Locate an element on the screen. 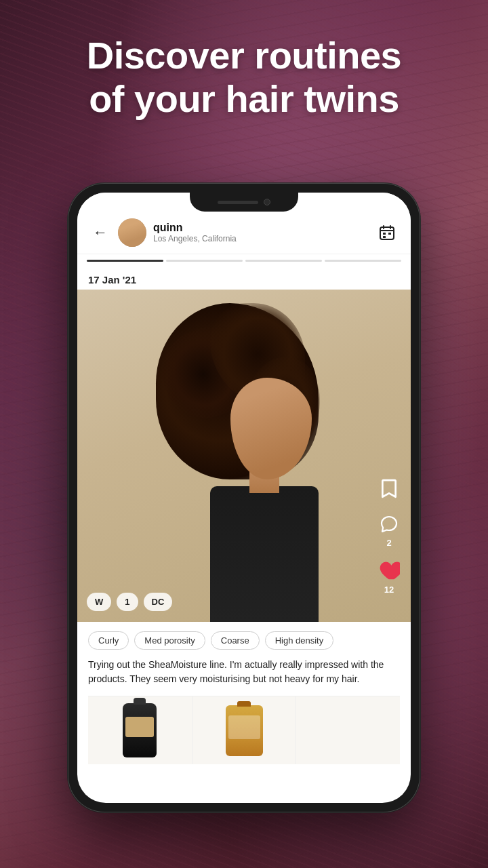 The image size is (488, 868). tag-curly: Curly is located at coordinates (108, 640).